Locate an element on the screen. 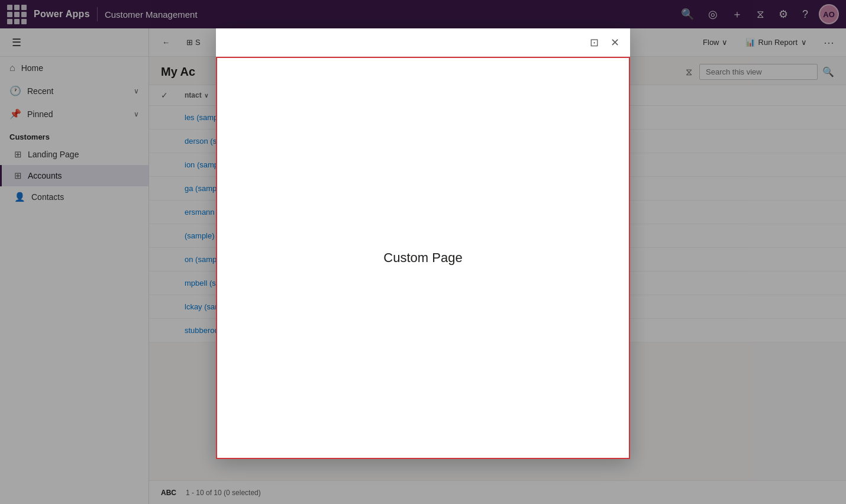 The height and width of the screenshot is (504, 846). modal-close-button: ✕ is located at coordinates (615, 43).